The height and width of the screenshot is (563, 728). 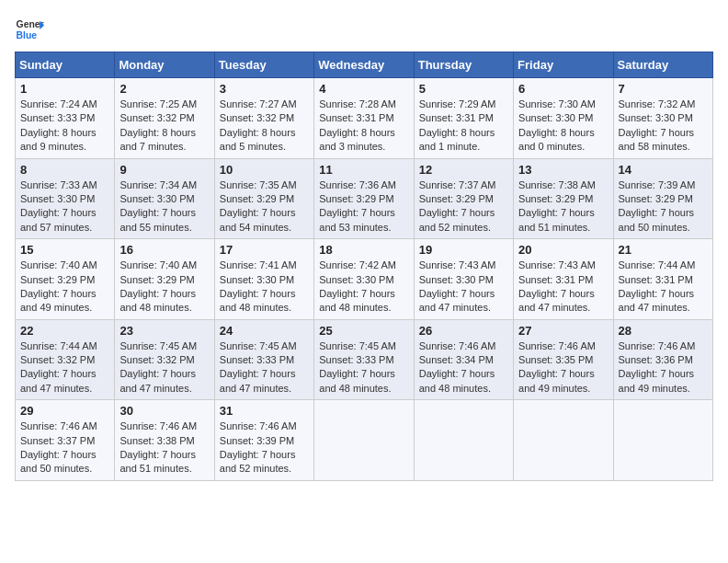 What do you see at coordinates (264, 360) in the screenshot?
I see `calendar-cell: 24 Sunrise: 7:45 AMSunset: 3:33 PMDaylig…` at bounding box center [264, 360].